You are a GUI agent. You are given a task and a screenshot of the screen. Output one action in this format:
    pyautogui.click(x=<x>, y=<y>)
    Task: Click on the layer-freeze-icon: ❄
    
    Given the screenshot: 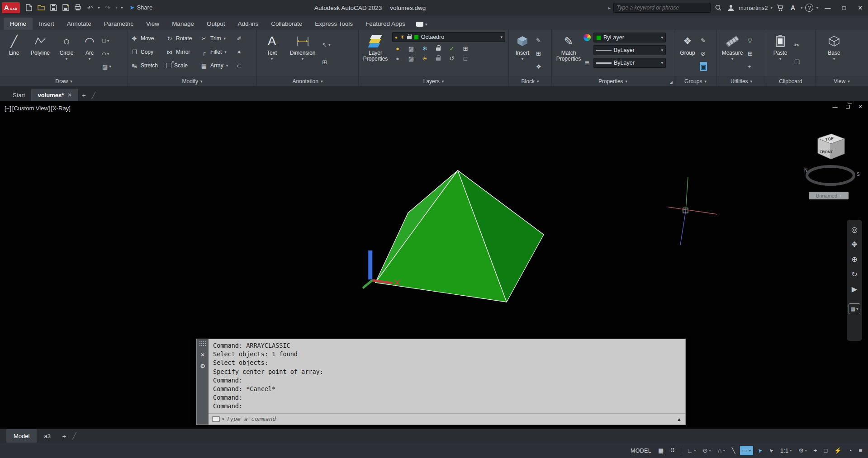 What is the action you would take?
    pyautogui.click(x=425, y=49)
    